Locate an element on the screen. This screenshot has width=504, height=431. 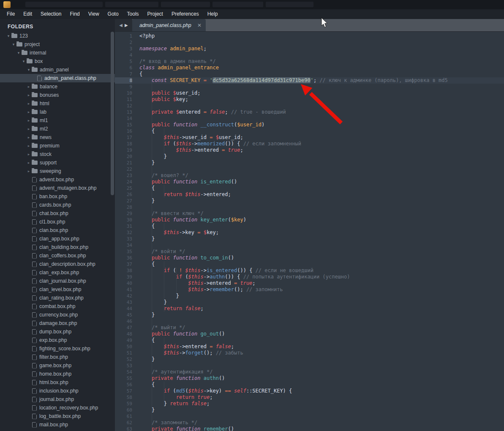
code-line-56: 56 { is located at coordinates (309, 385).